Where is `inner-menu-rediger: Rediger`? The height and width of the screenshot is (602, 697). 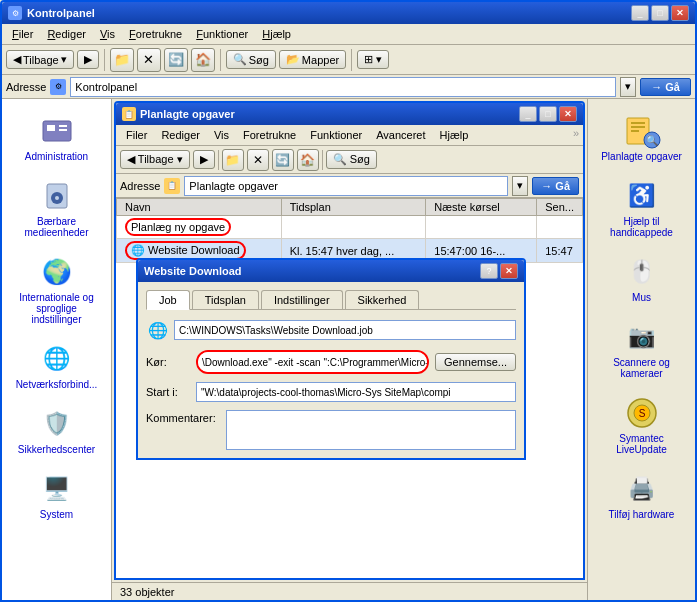 inner-menu-rediger: Rediger is located at coordinates (180, 135).